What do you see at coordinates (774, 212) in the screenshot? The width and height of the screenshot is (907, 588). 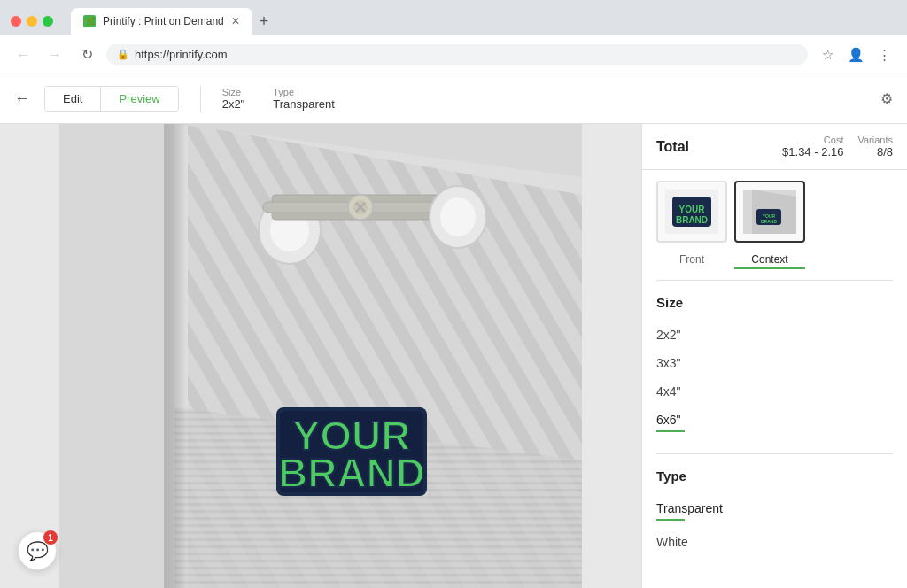 I see `thumbnails-row: YOUR BRAND YOUR BRAND` at bounding box center [774, 212].